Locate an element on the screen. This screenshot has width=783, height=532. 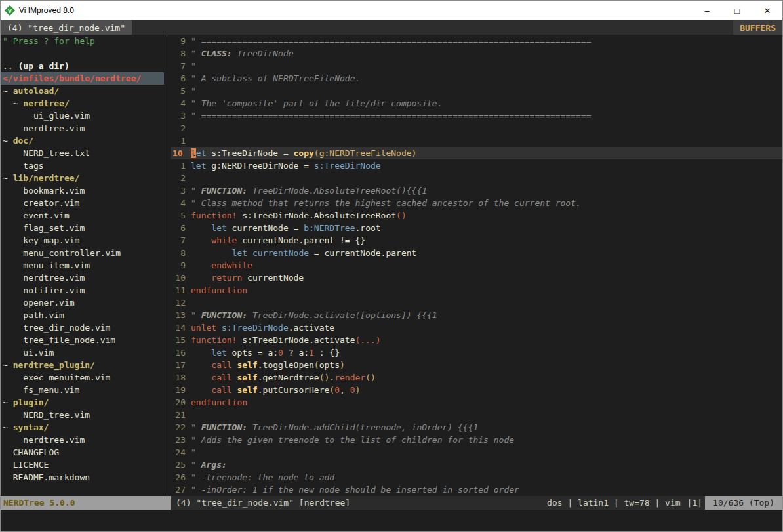
nerdtree-root-item: </vimfiles/bundle/nerdtree/ is located at coordinates (83, 79).